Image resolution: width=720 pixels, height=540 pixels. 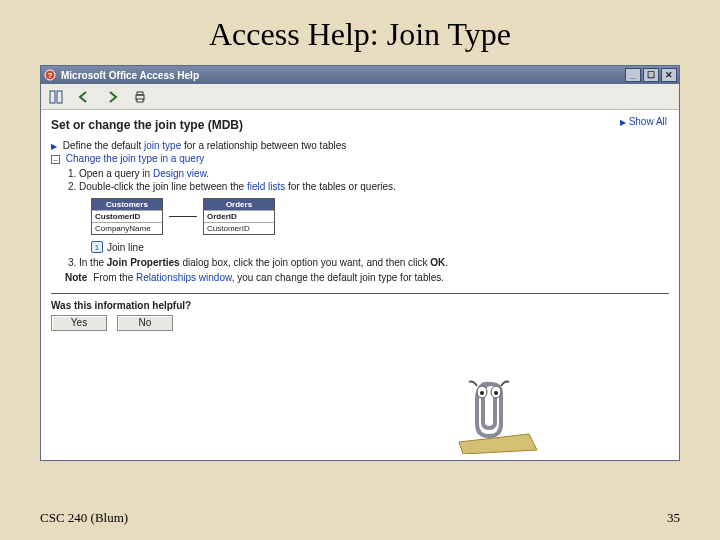 What do you see at coordinates (360, 125) in the screenshot?
I see `topic-title: Set or change the join type (MDB)` at bounding box center [360, 125].